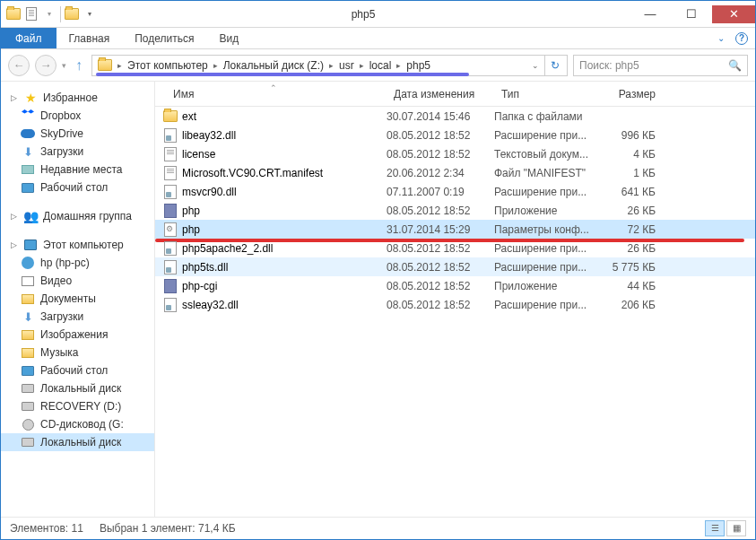 The image size is (756, 540). Describe the element at coordinates (77, 406) in the screenshot. I see `sidebar-item: RECOVERY (D:)` at that location.